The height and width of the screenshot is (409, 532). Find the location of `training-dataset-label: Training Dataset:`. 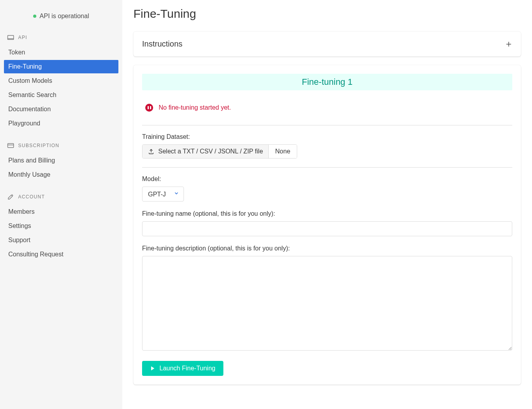

training-dataset-label: Training Dataset: is located at coordinates (327, 137).